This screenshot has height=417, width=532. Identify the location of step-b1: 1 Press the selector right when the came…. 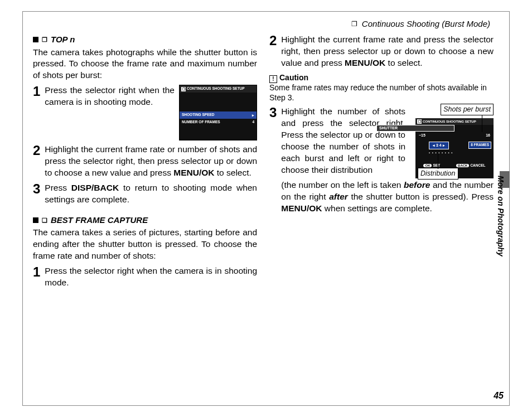
(145, 277).